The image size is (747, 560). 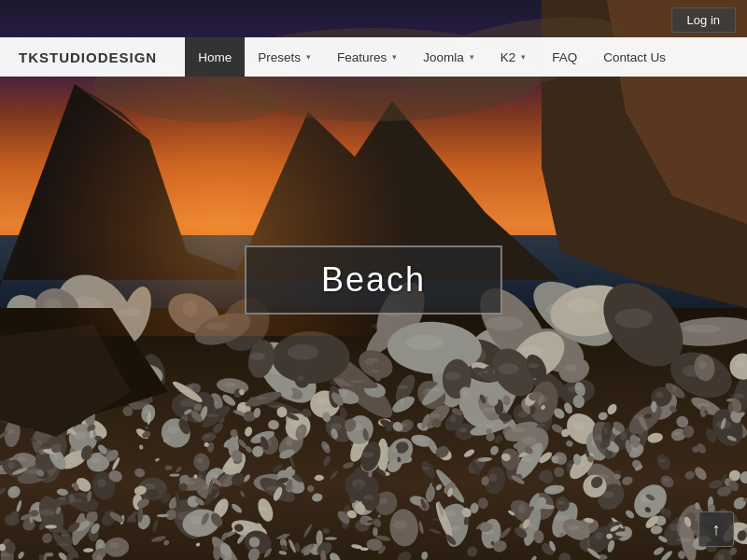 I want to click on nav-link-contact: Contact Us, so click(x=635, y=57).